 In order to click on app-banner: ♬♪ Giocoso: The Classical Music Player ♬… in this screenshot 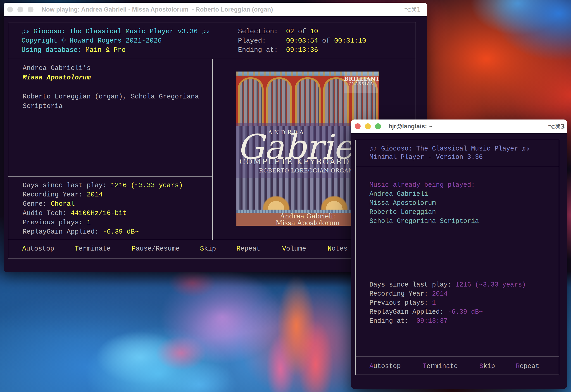, I will do `click(450, 153)`.